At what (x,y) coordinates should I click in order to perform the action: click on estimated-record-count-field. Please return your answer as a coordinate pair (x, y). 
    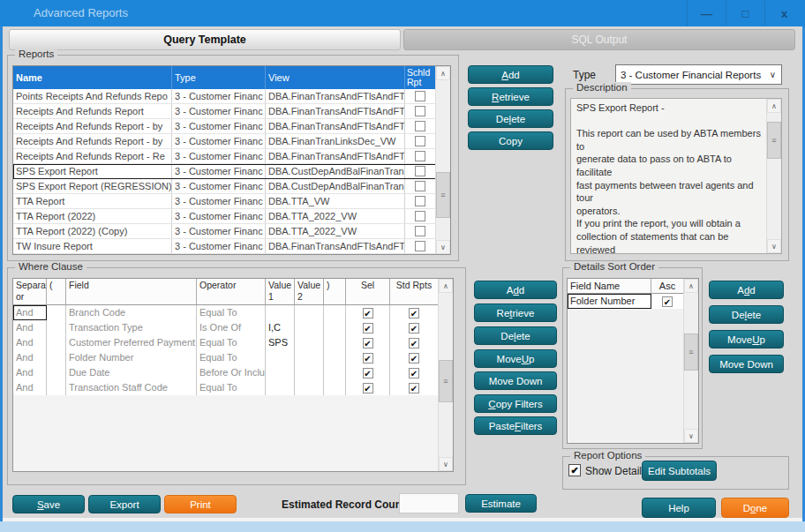
    Looking at the image, I should click on (429, 503).